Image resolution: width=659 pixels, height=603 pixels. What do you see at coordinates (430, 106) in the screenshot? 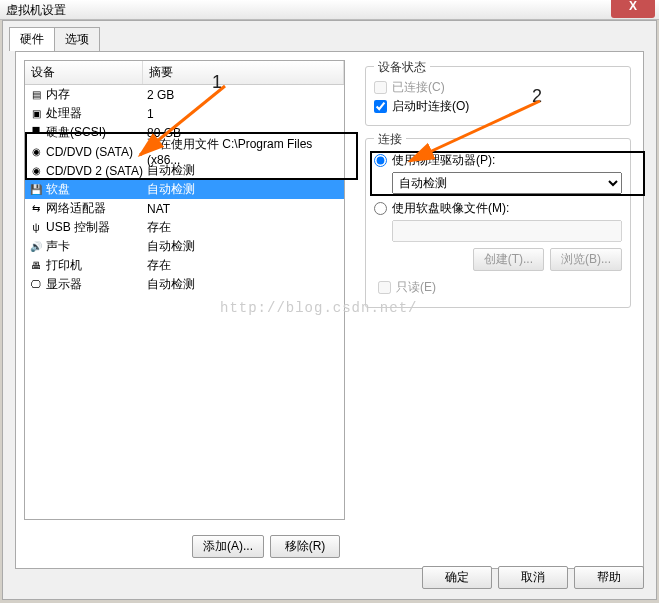
I see `connect-at-power-label: 启动时连接(O)` at bounding box center [430, 106].